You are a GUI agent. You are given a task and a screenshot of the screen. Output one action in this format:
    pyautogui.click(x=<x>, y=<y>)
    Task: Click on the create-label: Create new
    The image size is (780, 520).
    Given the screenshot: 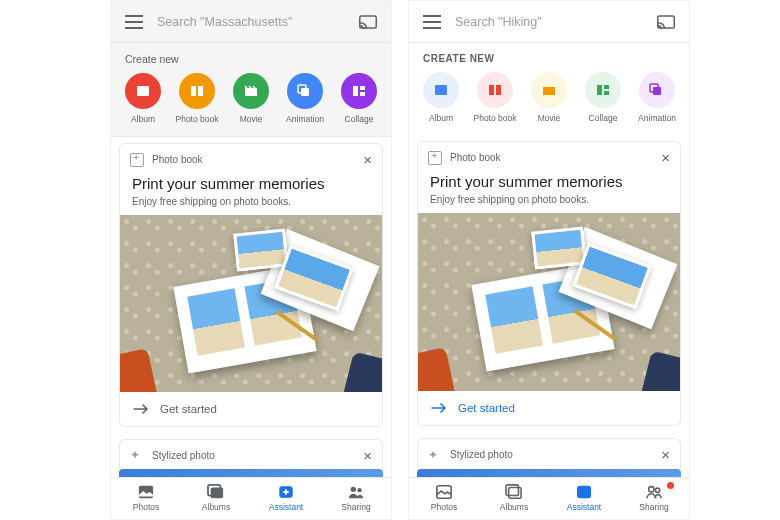 What is the action you would take?
    pyautogui.click(x=251, y=56)
    